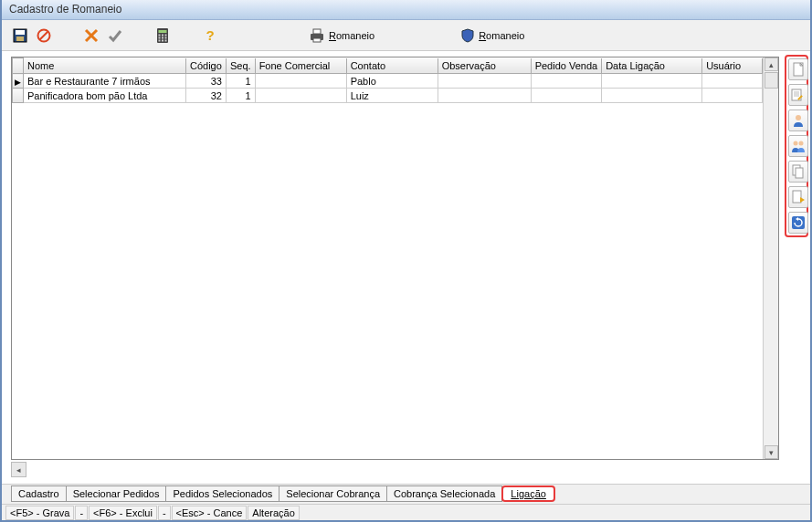  I want to click on col-data: Data Ligação, so click(652, 66).